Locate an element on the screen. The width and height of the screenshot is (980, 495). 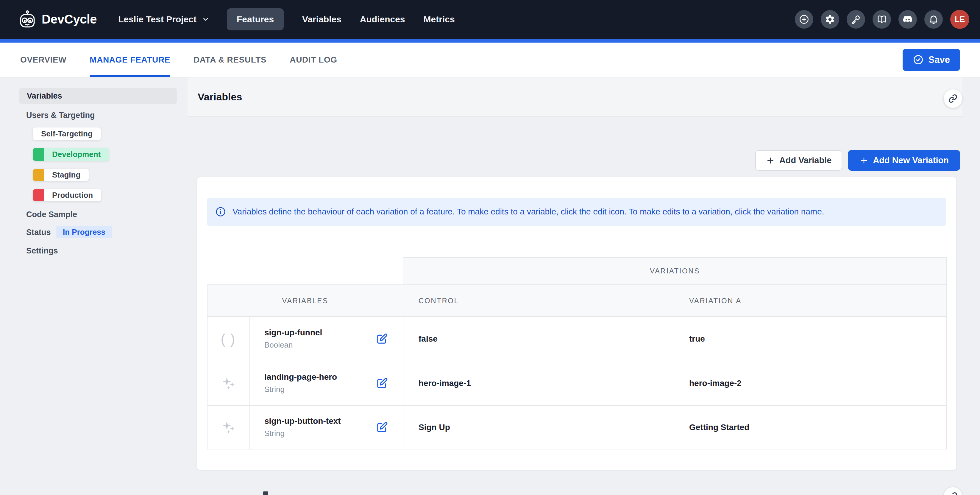
variation-a-value-cell: Getting Started is located at coordinates (810, 427).